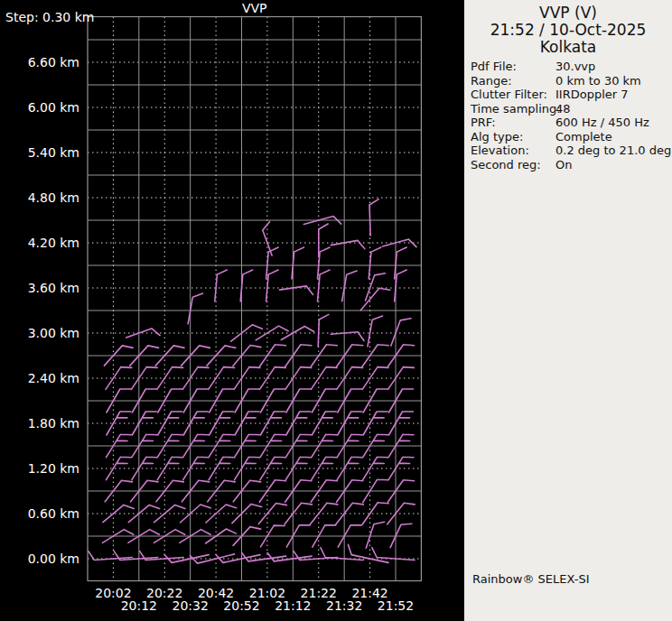 Image resolution: width=672 pixels, height=621 pixels. What do you see at coordinates (531, 579) in the screenshot?
I see `brand-label: Rainbow® SELEX-SI` at bounding box center [531, 579].